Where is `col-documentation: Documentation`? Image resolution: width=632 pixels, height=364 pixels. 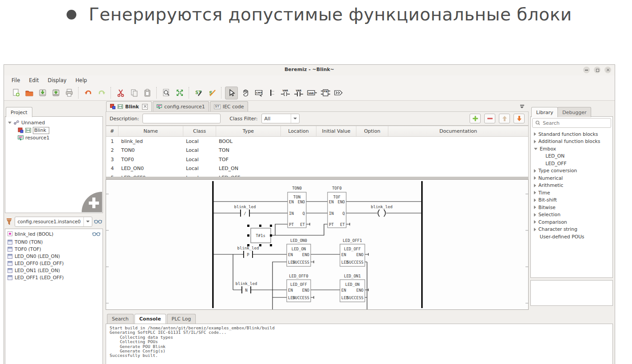 col-documentation: Documentation is located at coordinates (458, 131).